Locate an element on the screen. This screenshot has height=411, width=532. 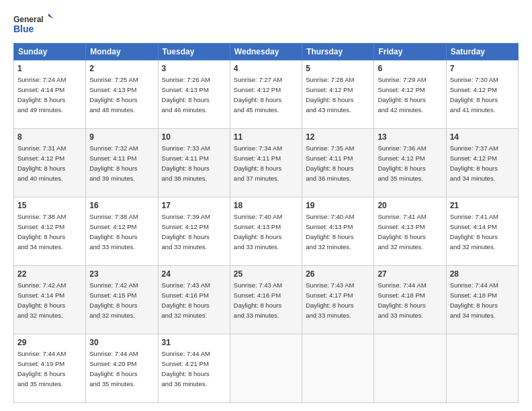
day-info: Sunrise: 7:33 AMSunset: 4:11 PMDaylight:… is located at coordinates (186, 163).